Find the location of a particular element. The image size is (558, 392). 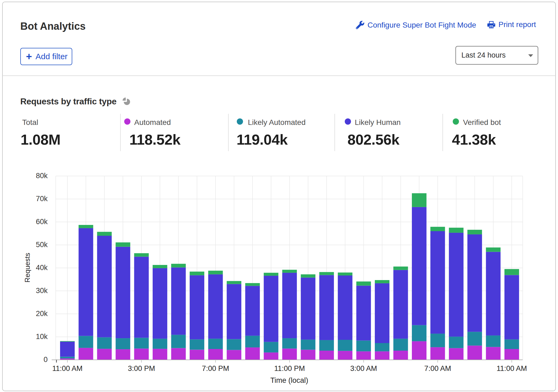

svg-text: 10k is located at coordinates (42, 337).